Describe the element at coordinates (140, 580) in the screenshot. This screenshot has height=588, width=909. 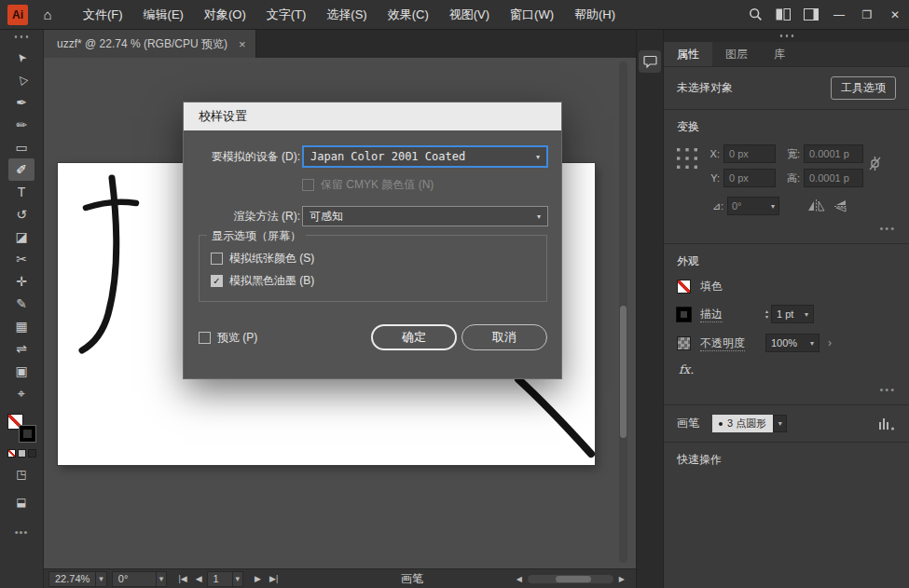
I see `rotation-select: 0° ▾` at that location.